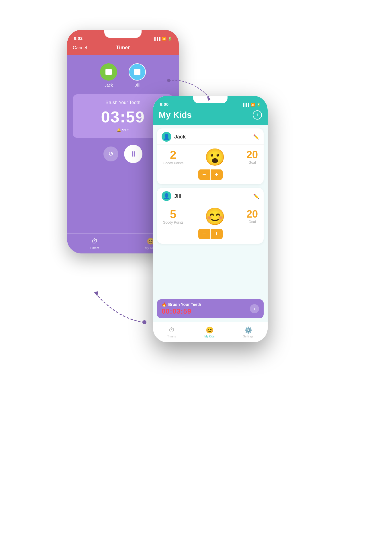 This screenshot has width=392, height=547. What do you see at coordinates (210, 165) in the screenshot?
I see `jack-card-body: 2 Goody Points 😮 20 Goal −` at bounding box center [210, 165].